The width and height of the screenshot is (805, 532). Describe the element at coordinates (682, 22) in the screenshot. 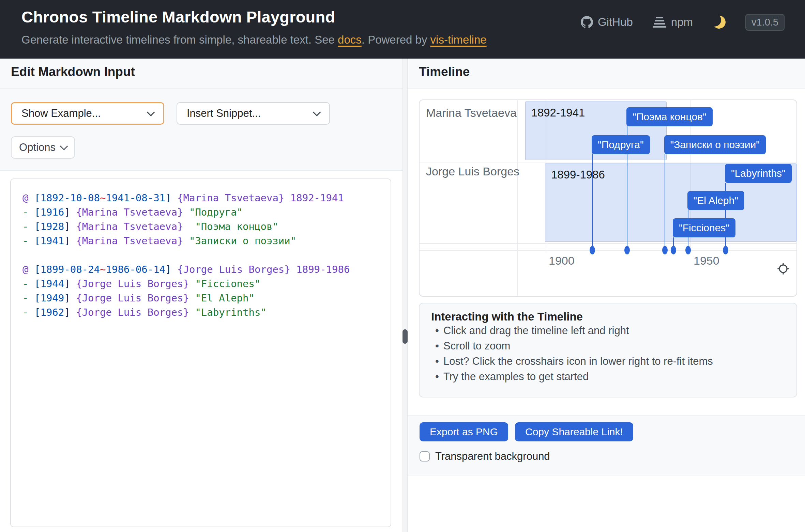

I see `npm-label: npm` at that location.